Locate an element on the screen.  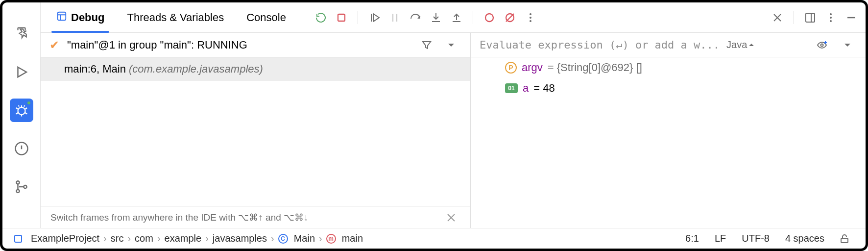
int-icon: 01 is located at coordinates (511, 88).